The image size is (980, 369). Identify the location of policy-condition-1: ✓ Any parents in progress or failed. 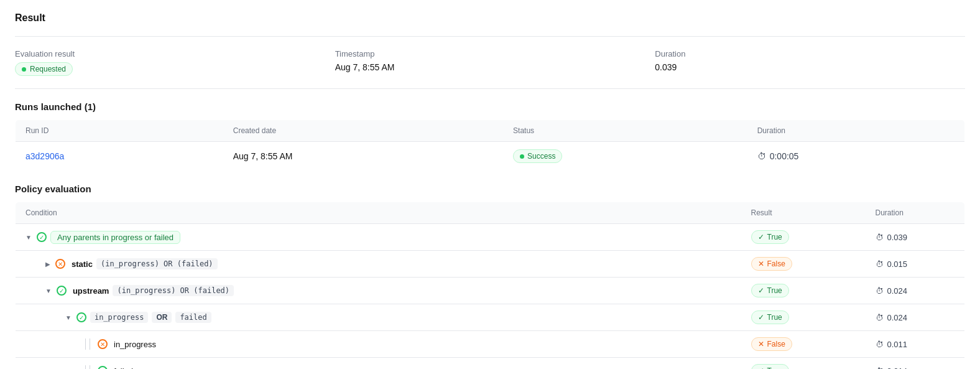
(378, 238).